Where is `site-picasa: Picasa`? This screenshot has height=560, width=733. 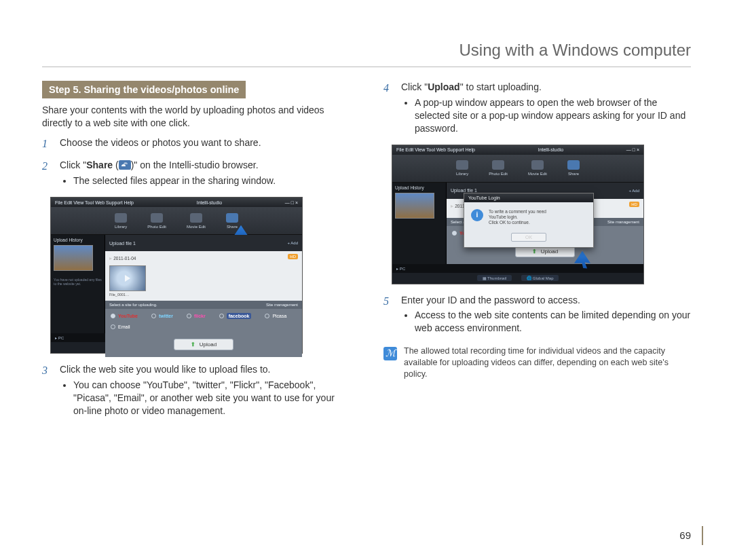 site-picasa: Picasa is located at coordinates (280, 316).